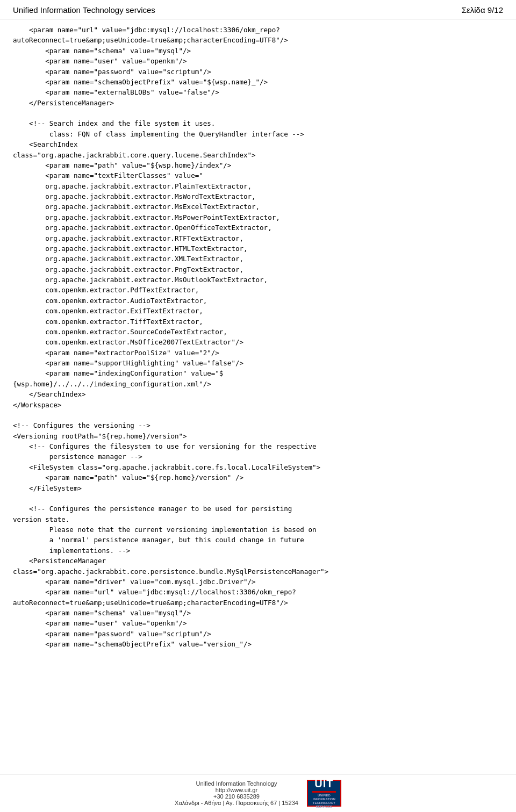  What do you see at coordinates (324, 792) in the screenshot?
I see `logo-bar` at bounding box center [324, 792].